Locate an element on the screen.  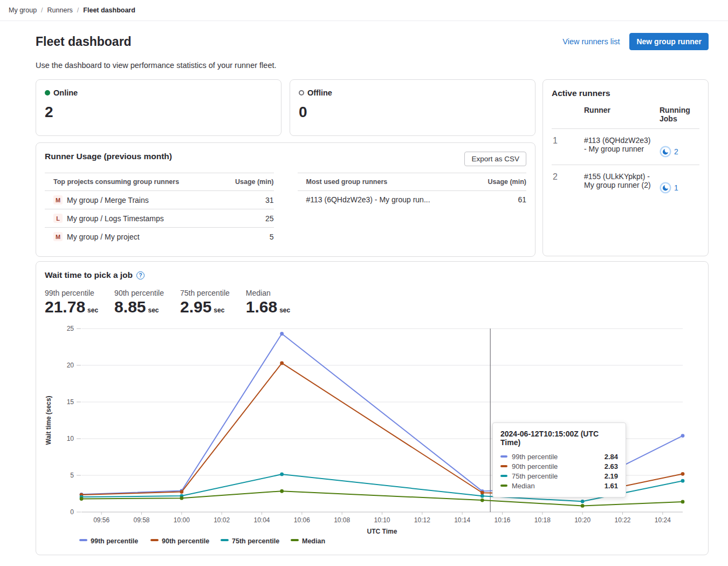
y-tick-label: 0 is located at coordinates (72, 512).